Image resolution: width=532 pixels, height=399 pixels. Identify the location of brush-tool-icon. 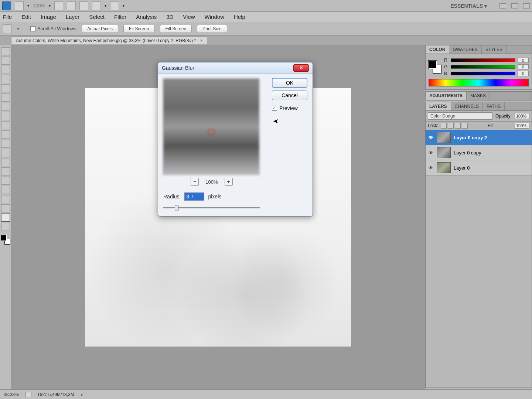
(6, 107).